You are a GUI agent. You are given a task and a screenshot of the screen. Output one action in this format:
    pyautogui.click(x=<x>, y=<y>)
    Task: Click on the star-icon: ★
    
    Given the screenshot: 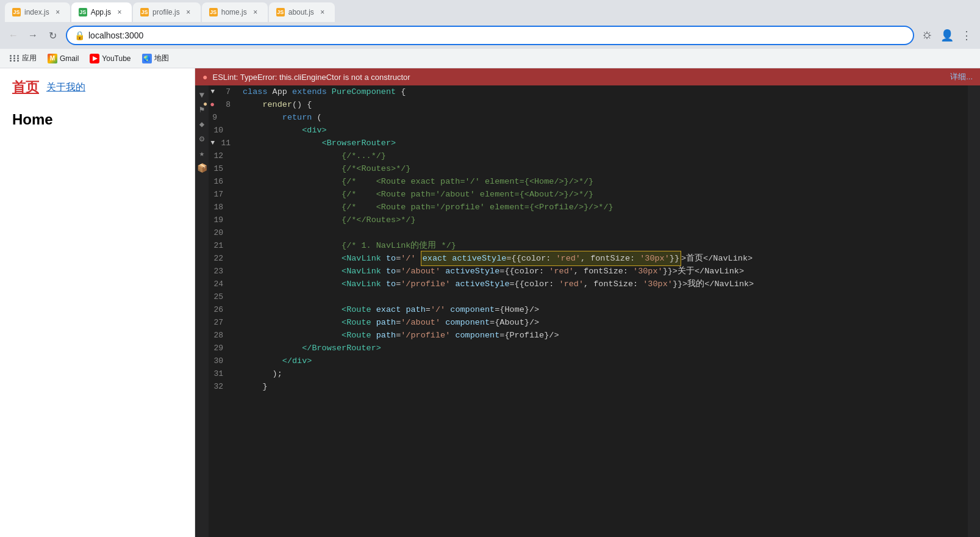 What is the action you would take?
    pyautogui.click(x=202, y=154)
    